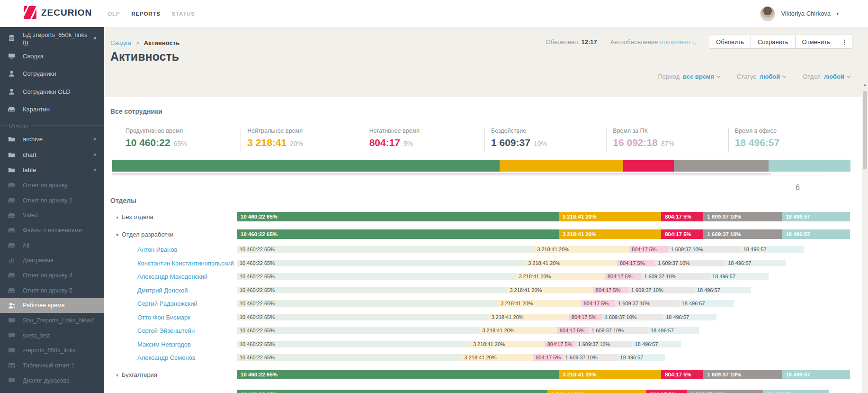  I want to click on sidebar-item-sveta-test: sveta_test, so click(52, 336).